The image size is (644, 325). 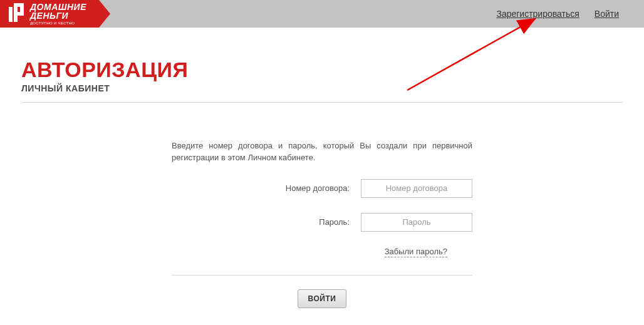 I want to click on header-links: Зарегистрироваться Войти, so click(x=558, y=14).